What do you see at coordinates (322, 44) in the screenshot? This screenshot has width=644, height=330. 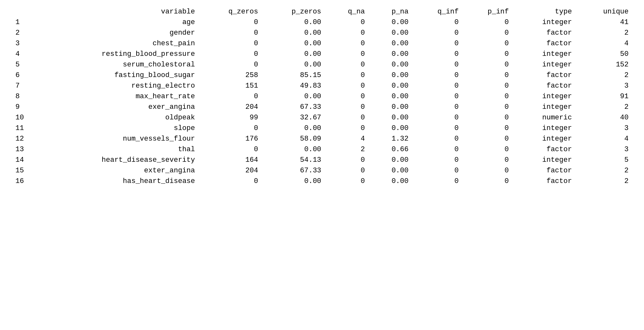 I see `table-row: 3chest_pain00.0000.0000factor4` at bounding box center [322, 44].